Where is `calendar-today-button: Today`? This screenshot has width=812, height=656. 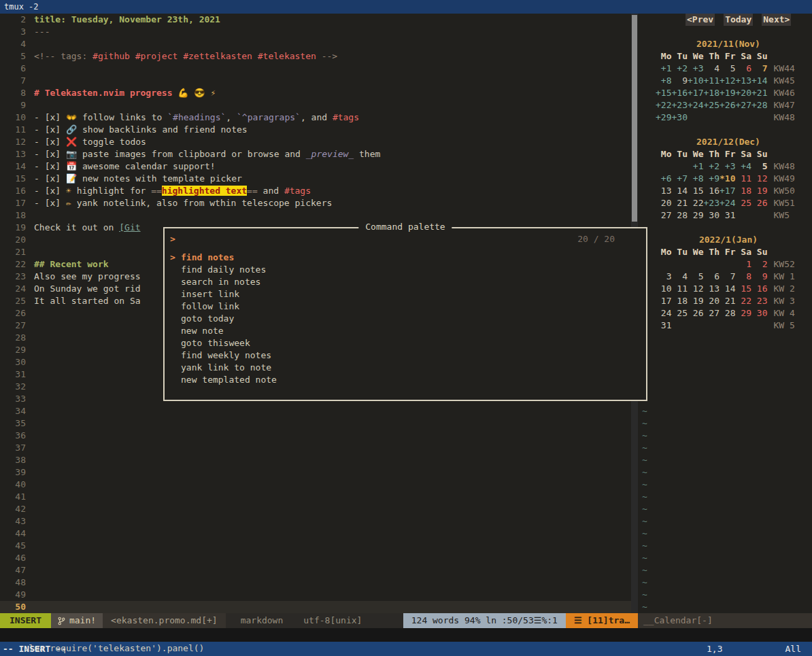
calendar-today-button: Today is located at coordinates (739, 20).